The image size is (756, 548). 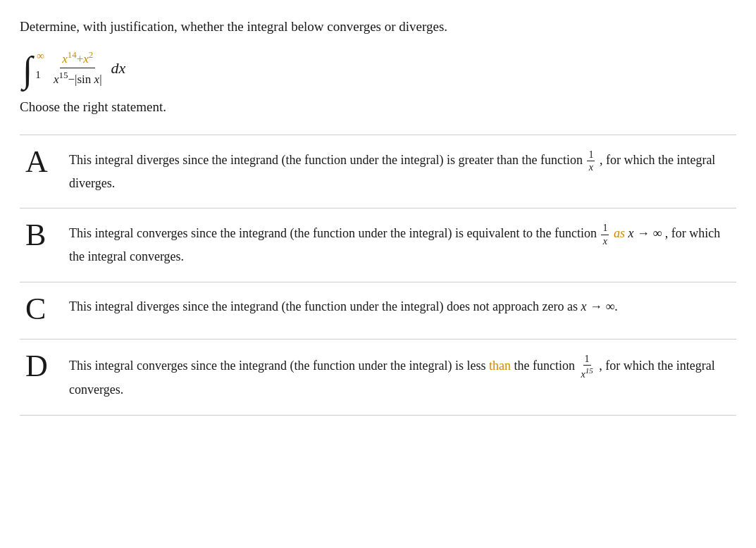 What do you see at coordinates (621, 233) in the screenshot?
I see `option-b-as: as` at bounding box center [621, 233].